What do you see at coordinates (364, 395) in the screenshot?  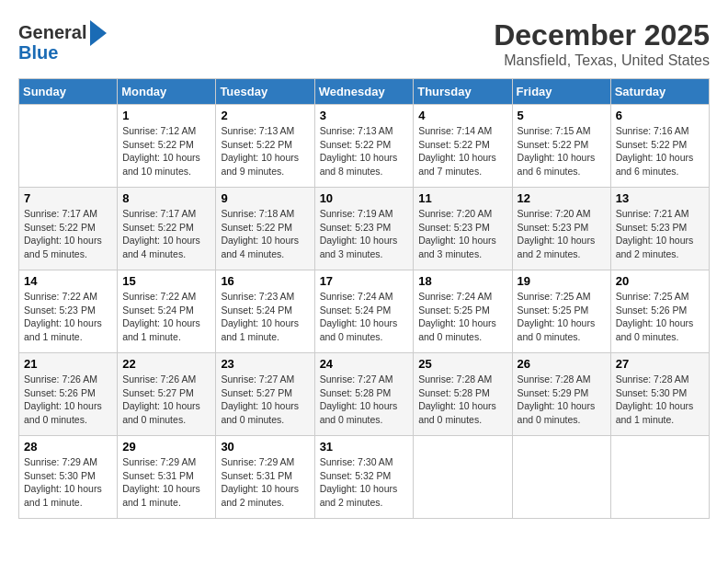 I see `week-row-4: 21Sunrise: 7:26 AMSunset: 5:26 PMDayligh…` at bounding box center [364, 395].